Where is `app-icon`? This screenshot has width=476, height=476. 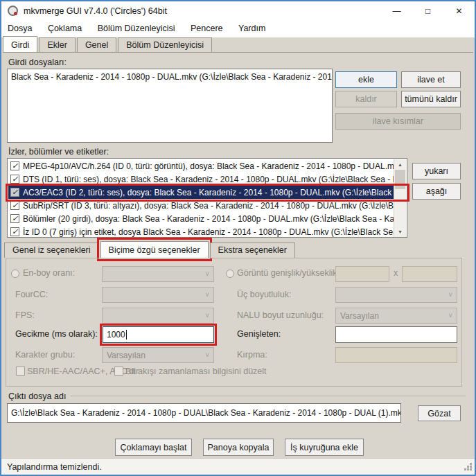
app-icon is located at coordinates (12, 11).